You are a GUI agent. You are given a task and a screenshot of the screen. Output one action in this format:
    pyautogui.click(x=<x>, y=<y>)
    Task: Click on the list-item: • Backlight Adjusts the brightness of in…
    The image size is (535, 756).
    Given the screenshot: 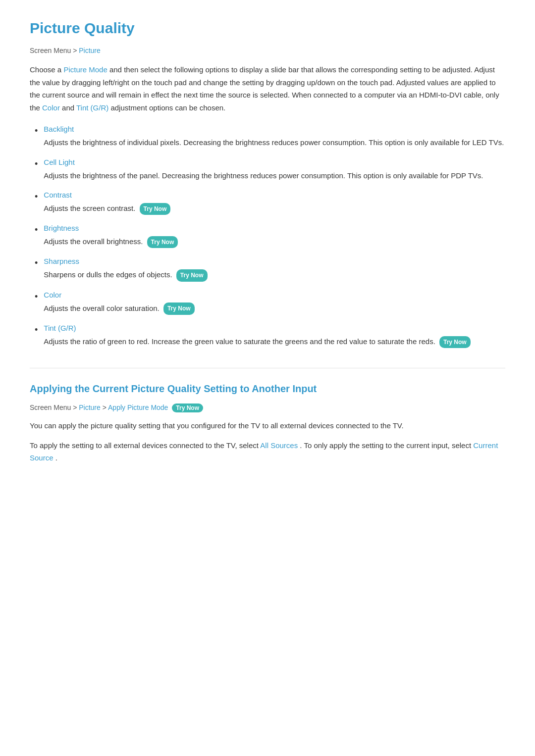 What is the action you would take?
    pyautogui.click(x=270, y=137)
    